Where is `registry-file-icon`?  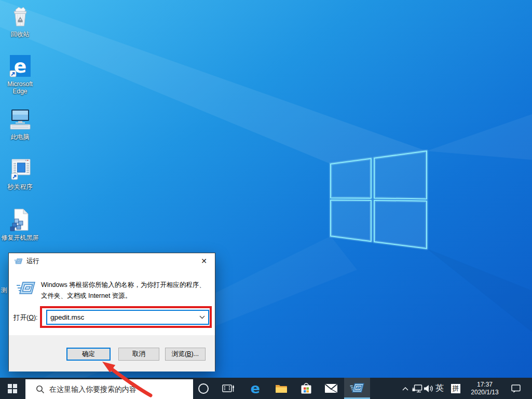 registry-file-icon is located at coordinates (20, 220).